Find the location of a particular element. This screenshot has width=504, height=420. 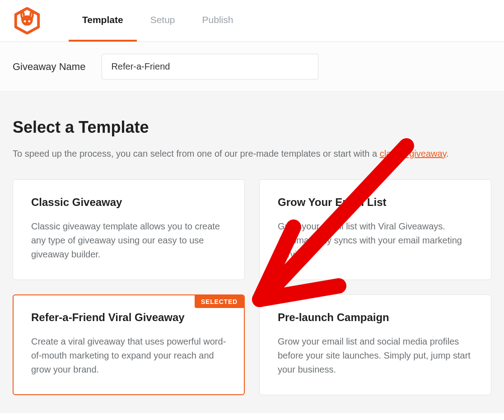

card-title: Classic Giveaway is located at coordinates (129, 202).